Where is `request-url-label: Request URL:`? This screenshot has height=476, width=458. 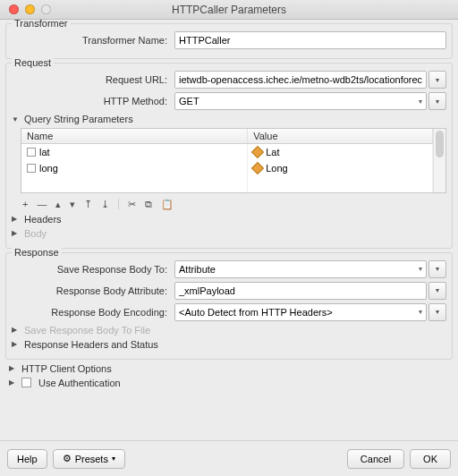
request-url-label: Request URL: is located at coordinates (91, 80).